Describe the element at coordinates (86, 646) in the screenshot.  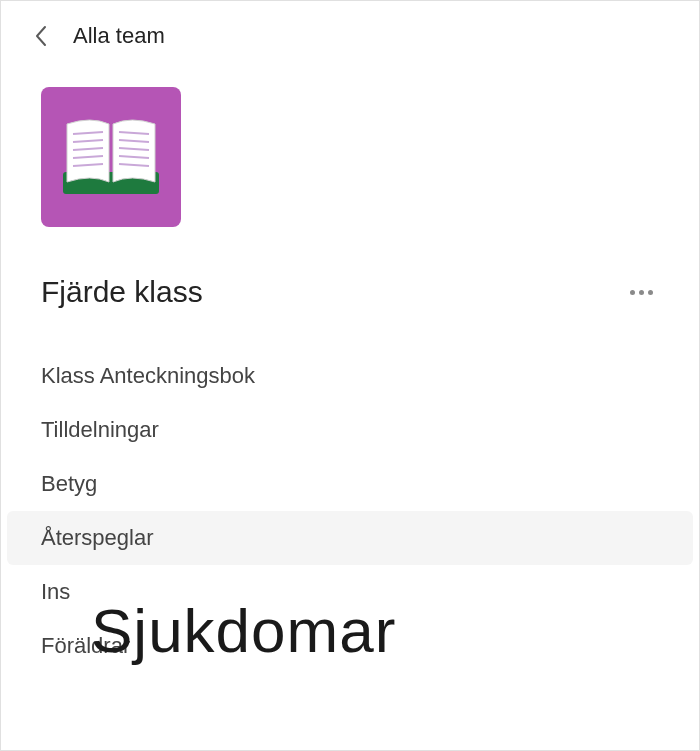
I see `tab-label: Föräldrar` at that location.